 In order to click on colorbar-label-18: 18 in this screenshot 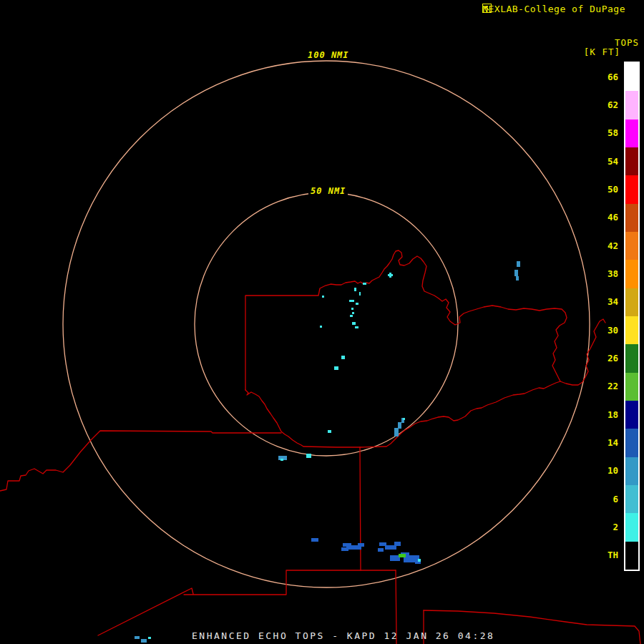, I will do `click(604, 415)`.